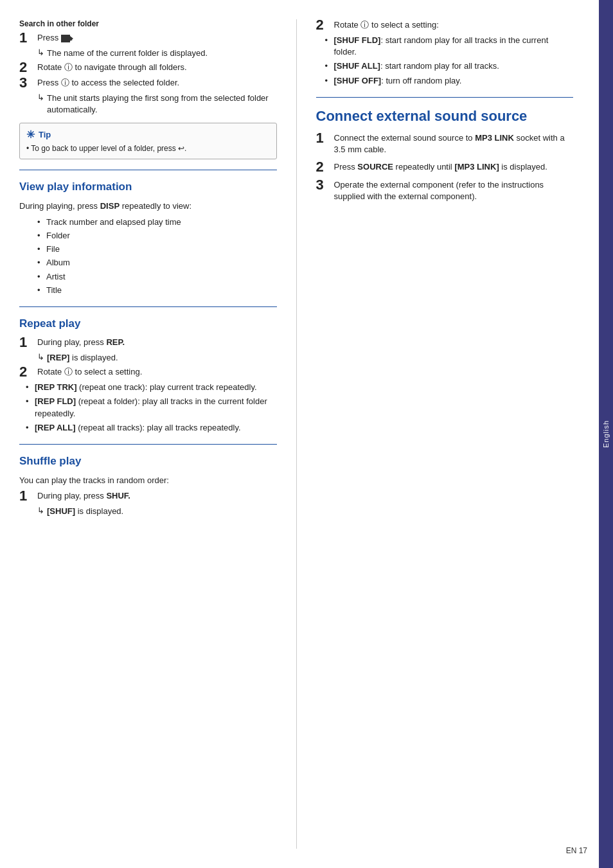  What do you see at coordinates (157, 496) in the screenshot?
I see `step-text: During play, press SHUF.` at bounding box center [157, 496].